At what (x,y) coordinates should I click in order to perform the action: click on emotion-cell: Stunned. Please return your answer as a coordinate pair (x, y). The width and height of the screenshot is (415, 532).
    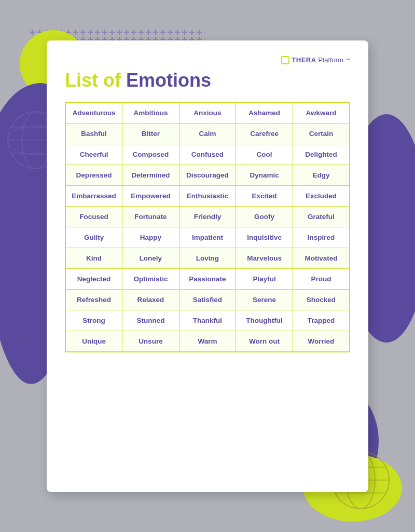
    Looking at the image, I should click on (151, 320).